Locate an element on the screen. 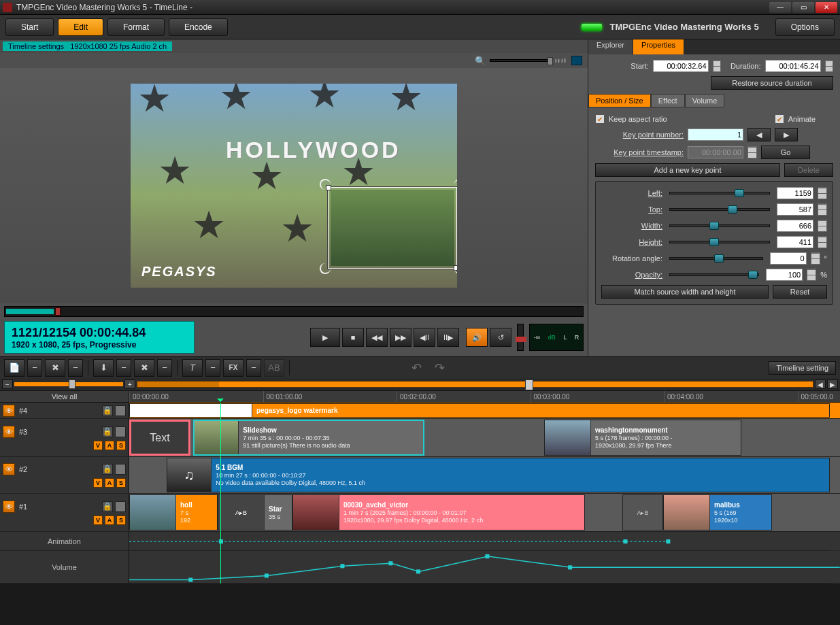  clip-bgm: ♫ 5.1 BGM10 min 27 s : 00:00:00 - 00:10:… is located at coordinates (498, 475).